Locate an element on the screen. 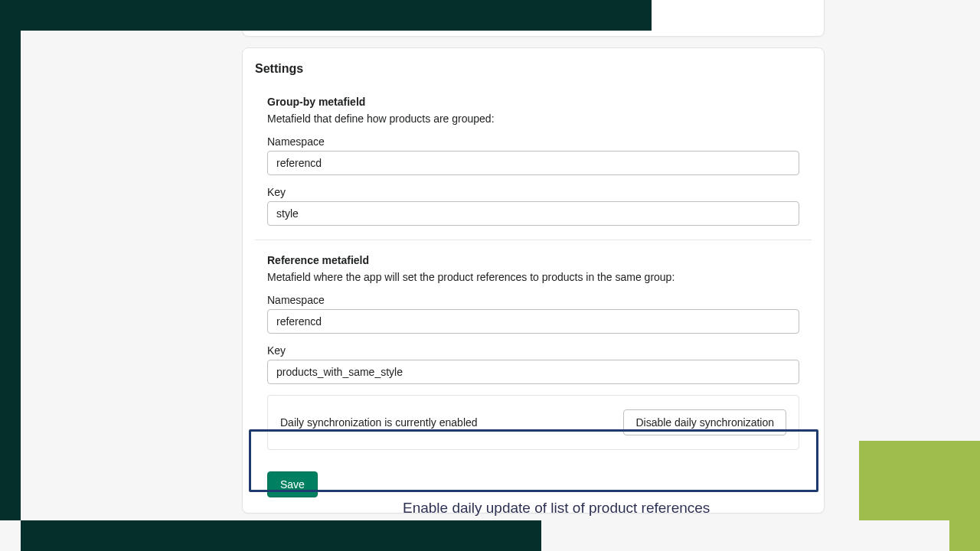 Image resolution: width=980 pixels, height=551 pixels. group-by-namespace-input is located at coordinates (533, 163).